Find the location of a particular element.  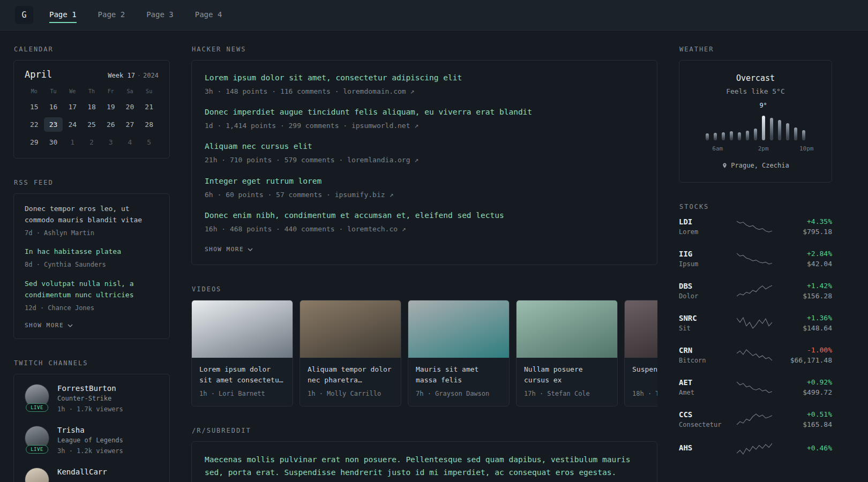

video-title: Nullam posuere cursus ex is located at coordinates (567, 375).